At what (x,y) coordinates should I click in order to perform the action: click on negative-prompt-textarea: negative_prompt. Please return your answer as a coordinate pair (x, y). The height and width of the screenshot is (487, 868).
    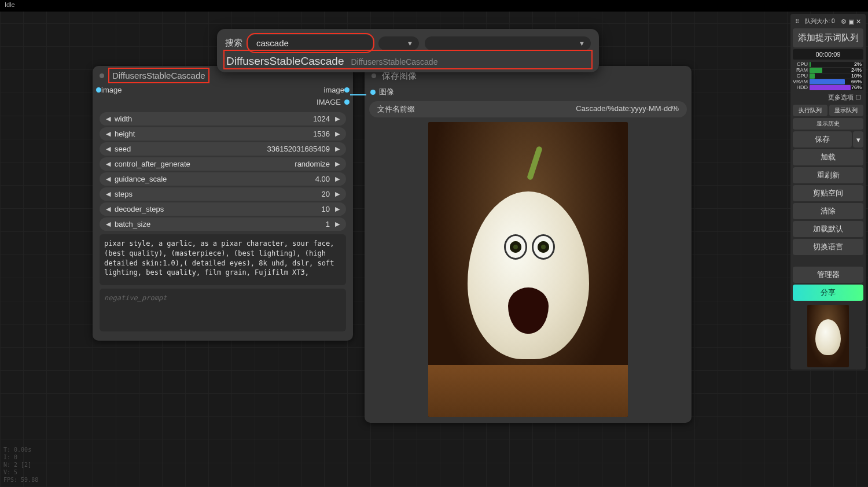
    Looking at the image, I should click on (223, 310).